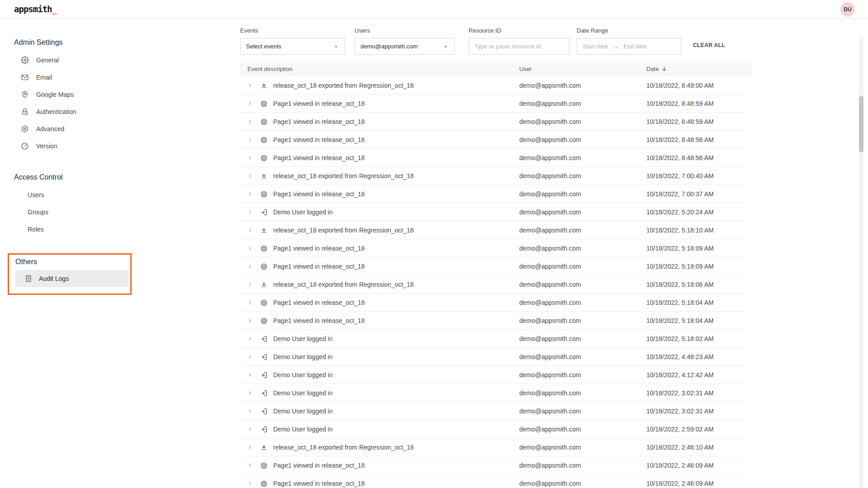 The height and width of the screenshot is (488, 868). I want to click on date-cell: 10/18/2022, 2:59:02 AM, so click(699, 429).